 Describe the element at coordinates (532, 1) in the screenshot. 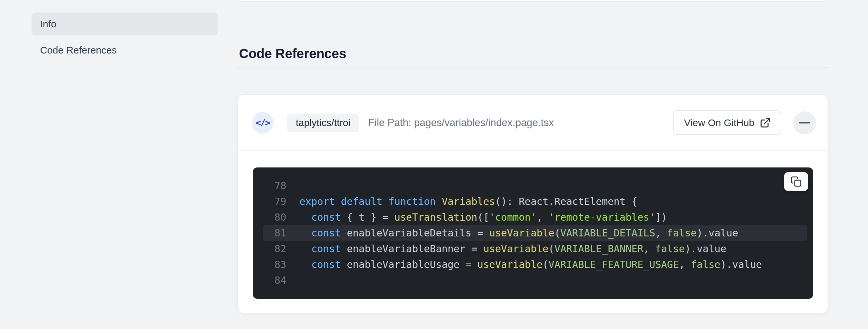

I see `previous-card-bottom-edge` at that location.